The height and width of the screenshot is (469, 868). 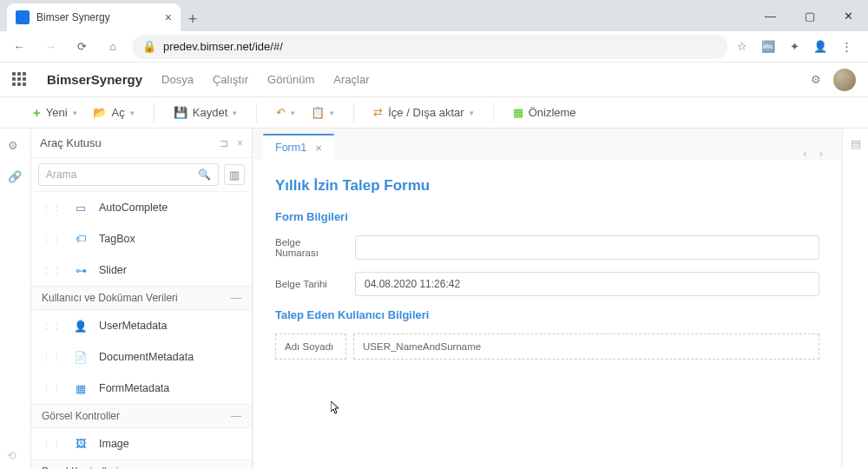 I want to click on toolbox-category-visual: Görsel Kontroller —, so click(x=141, y=416).